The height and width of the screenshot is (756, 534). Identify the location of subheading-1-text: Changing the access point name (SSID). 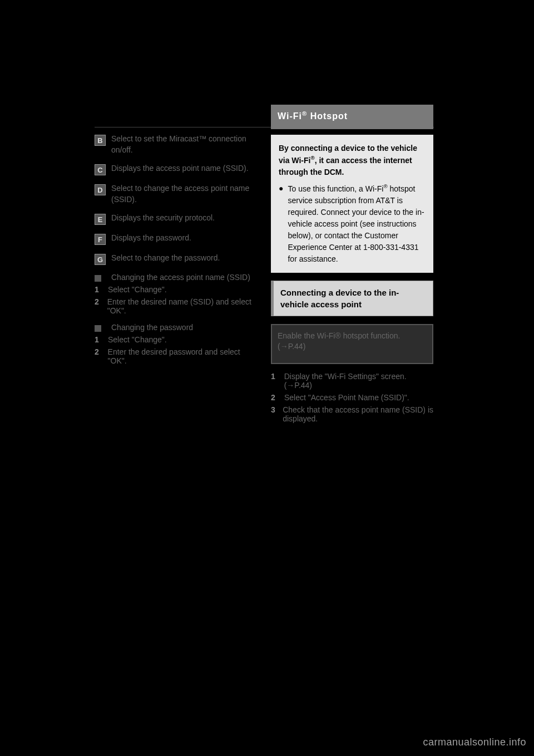
(181, 277).